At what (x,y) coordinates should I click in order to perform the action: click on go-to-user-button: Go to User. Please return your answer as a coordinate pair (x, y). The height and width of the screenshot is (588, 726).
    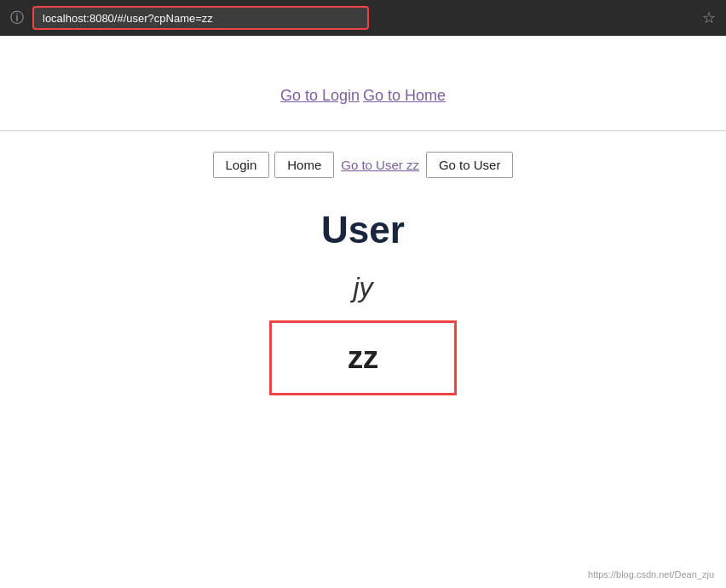
    Looking at the image, I should click on (470, 165).